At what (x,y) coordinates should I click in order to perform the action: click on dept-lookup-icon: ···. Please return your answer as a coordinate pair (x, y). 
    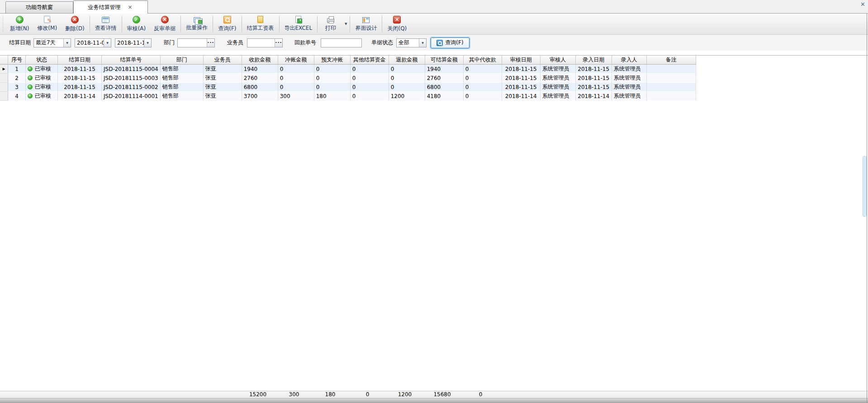
    Looking at the image, I should click on (211, 43).